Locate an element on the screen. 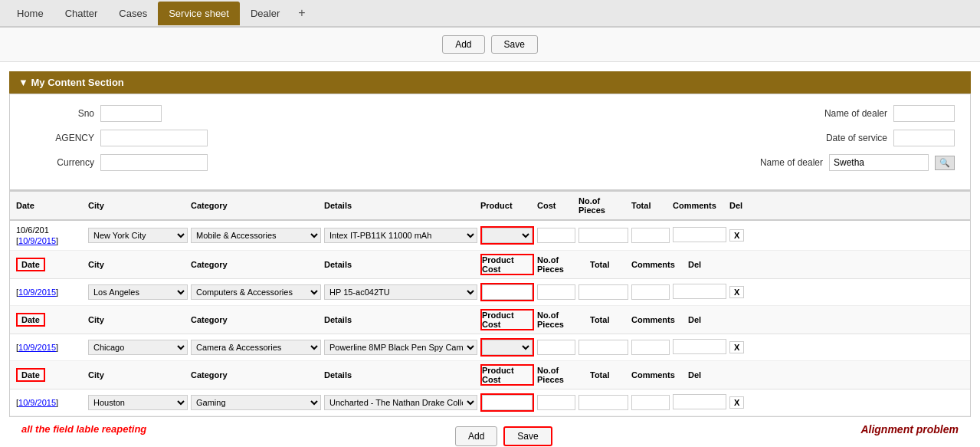 This screenshot has height=447, width=980. row1-del-button: X is located at coordinates (737, 235).